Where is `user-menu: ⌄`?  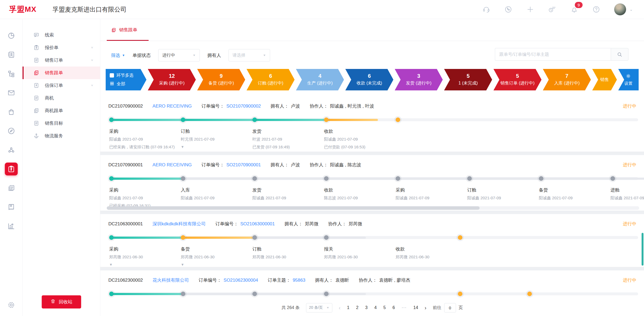 user-menu: ⌄ is located at coordinates (623, 9).